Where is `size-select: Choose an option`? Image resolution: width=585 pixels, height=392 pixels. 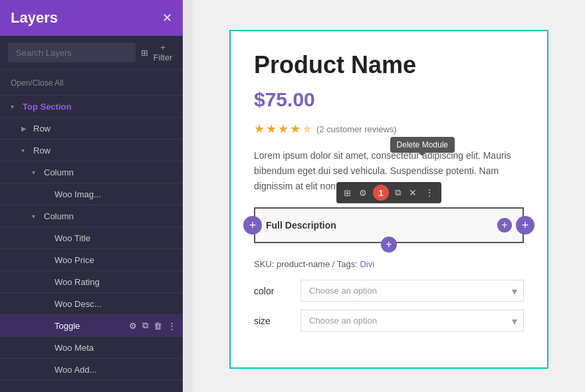
size-select: Choose an option is located at coordinates (412, 320).